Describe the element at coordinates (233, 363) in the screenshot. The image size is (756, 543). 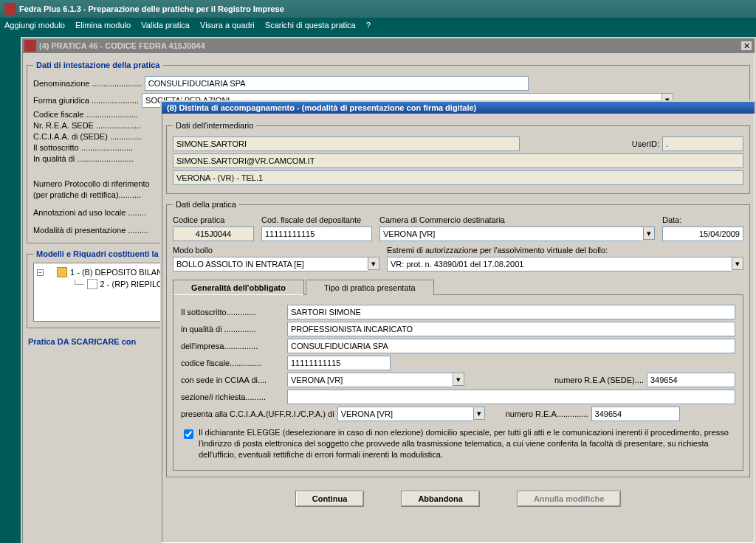
I see `lbl-g-cf: codice fiscale..............` at that location.